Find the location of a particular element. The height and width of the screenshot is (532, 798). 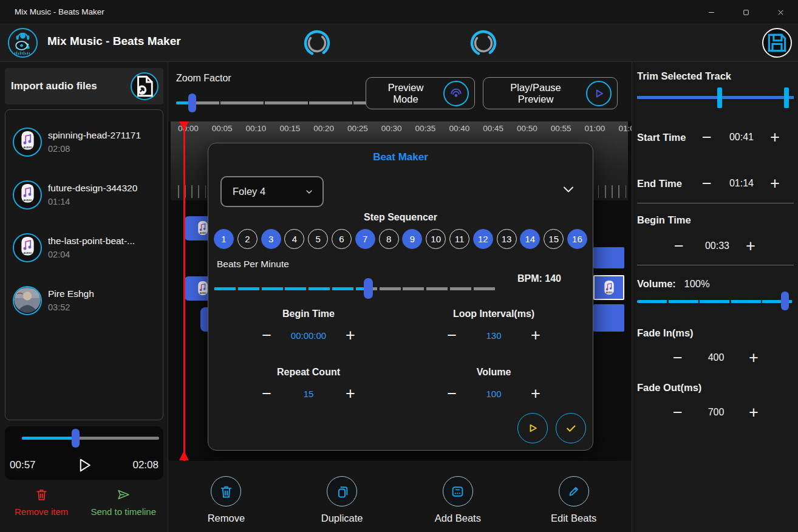

send-to-timeline-label: Send to timeline is located at coordinates (123, 511).